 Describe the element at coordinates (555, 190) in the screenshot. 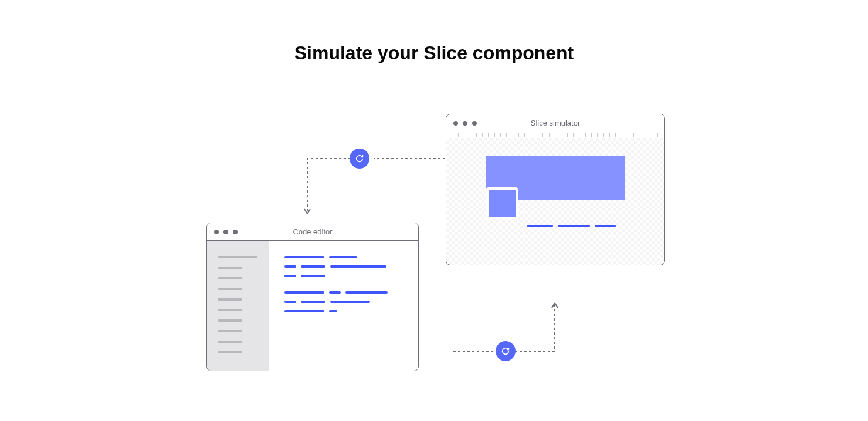

I see `slice-simulator-window: Slice simulator` at that location.